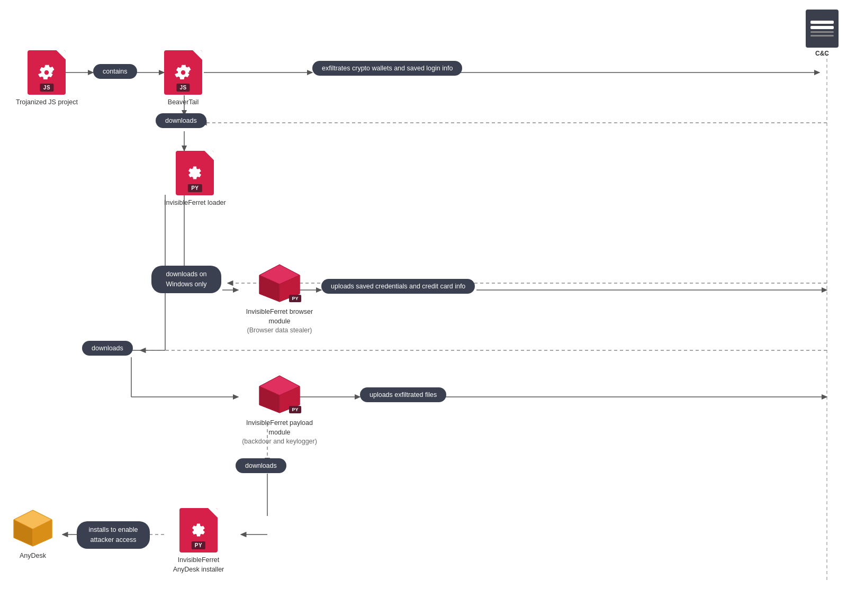 The image size is (856, 616). Describe the element at coordinates (47, 79) in the screenshot. I see `trojanized-js-icon: JS Trojanized JS project` at that location.